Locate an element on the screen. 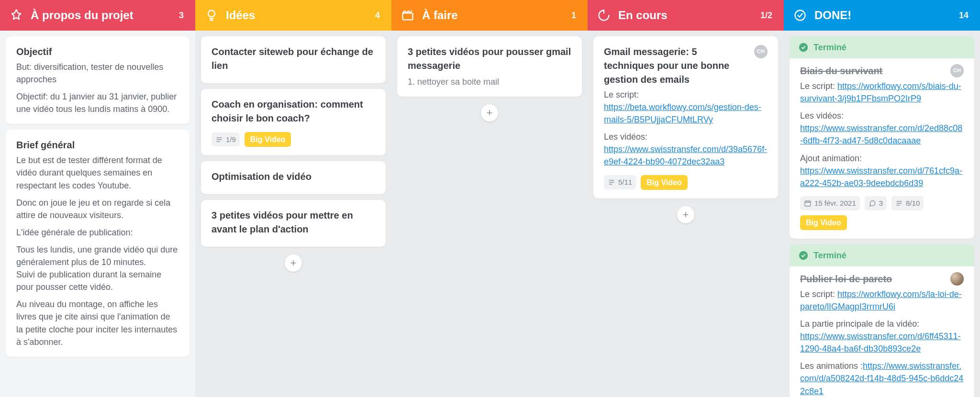 The image size is (980, 397). part-label: La partie principale de la vidéo: is located at coordinates (859, 324).